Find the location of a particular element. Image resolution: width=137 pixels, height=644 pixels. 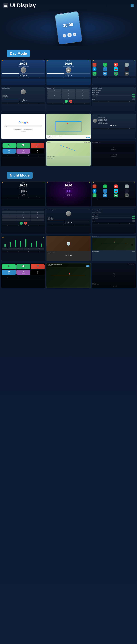

menu-icon is located at coordinates (6, 6).